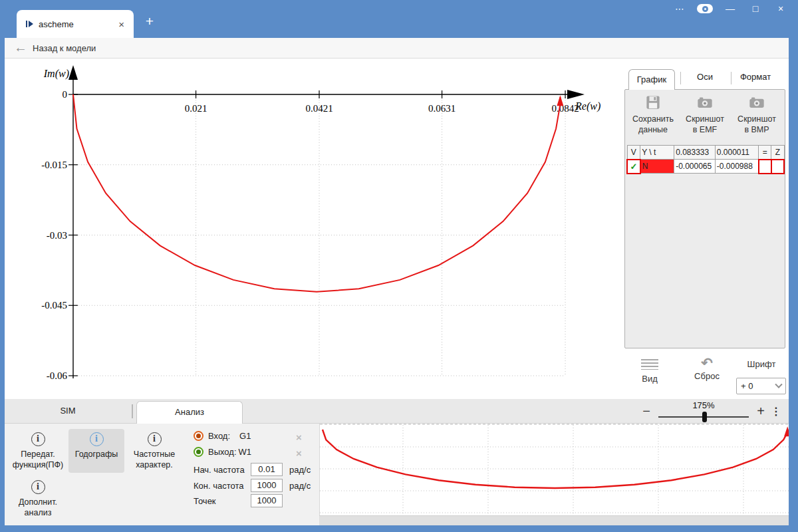 Image resolution: width=798 pixels, height=532 pixels. Describe the element at coordinates (757, 130) in the screenshot. I see `screenshot-bmp-label2: в BMP` at that location.